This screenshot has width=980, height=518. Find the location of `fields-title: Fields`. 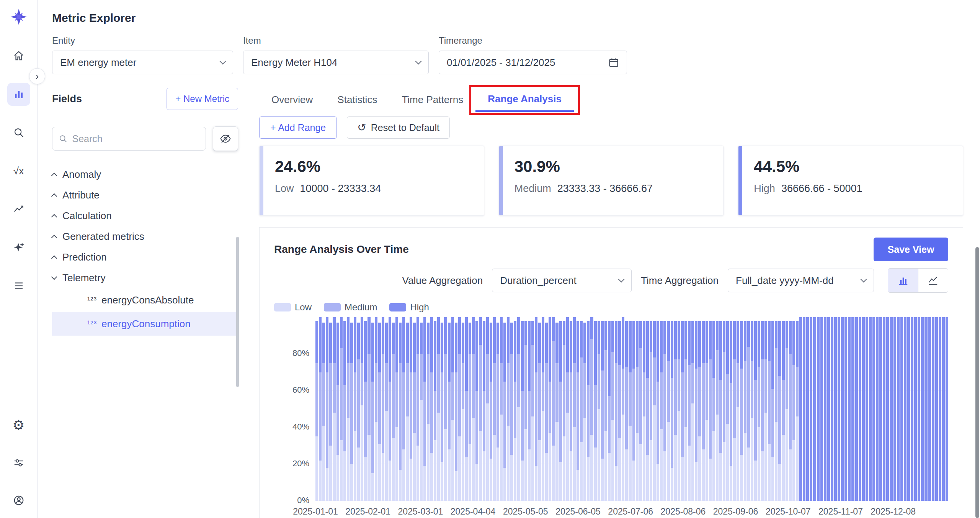

fields-title: Fields is located at coordinates (67, 99).